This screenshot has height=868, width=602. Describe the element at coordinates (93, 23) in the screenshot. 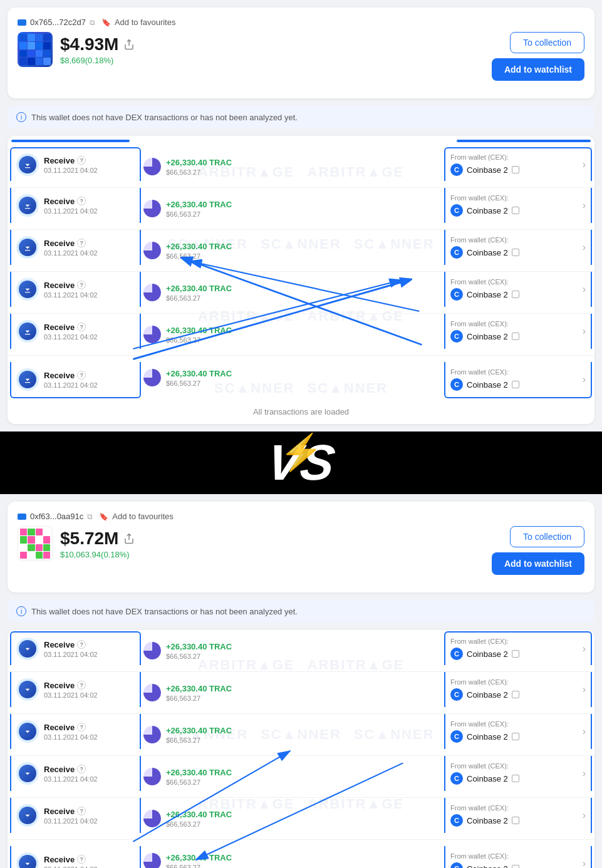

I see `copy-icon: ⧉` at that location.